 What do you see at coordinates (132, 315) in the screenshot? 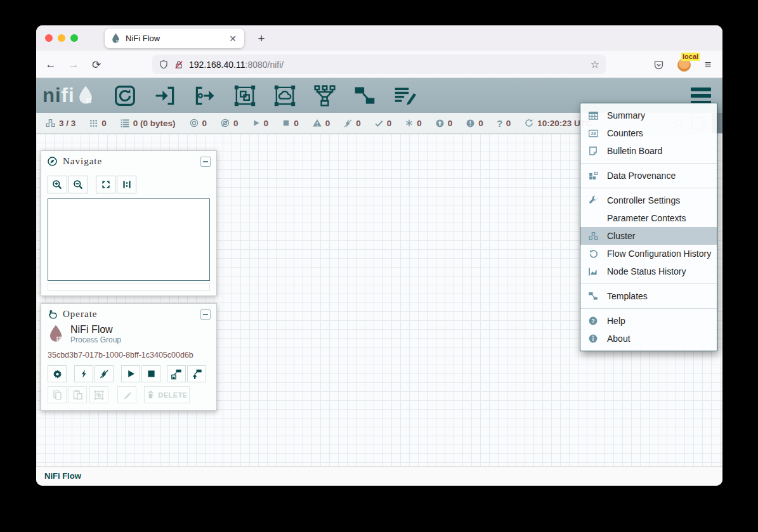
I see `operate-title: Operate` at bounding box center [132, 315].